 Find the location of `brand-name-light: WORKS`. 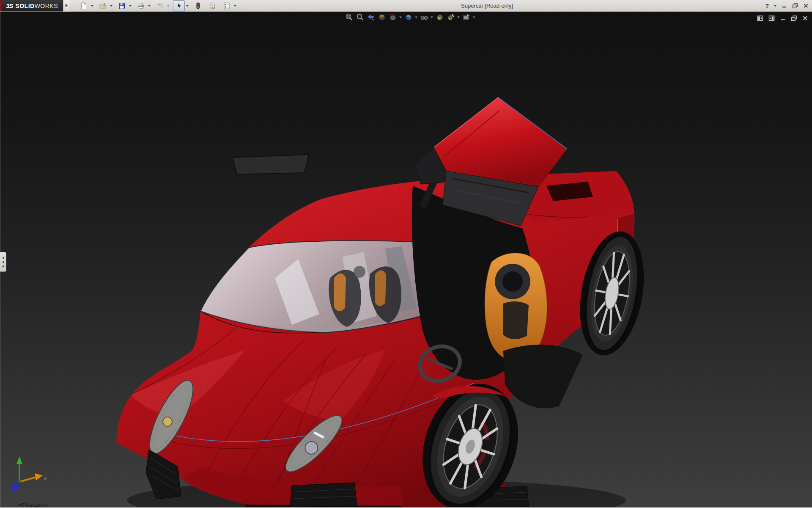

brand-name-light: WORKS is located at coordinates (47, 6).